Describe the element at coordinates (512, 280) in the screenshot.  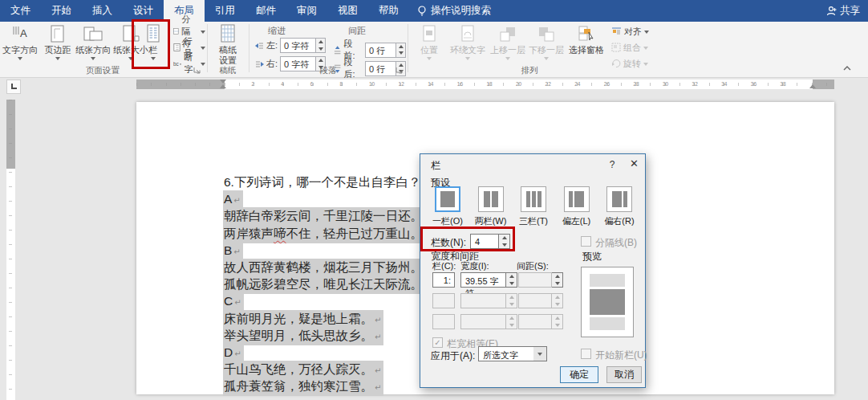
I see `col-width-1-stepper` at that location.